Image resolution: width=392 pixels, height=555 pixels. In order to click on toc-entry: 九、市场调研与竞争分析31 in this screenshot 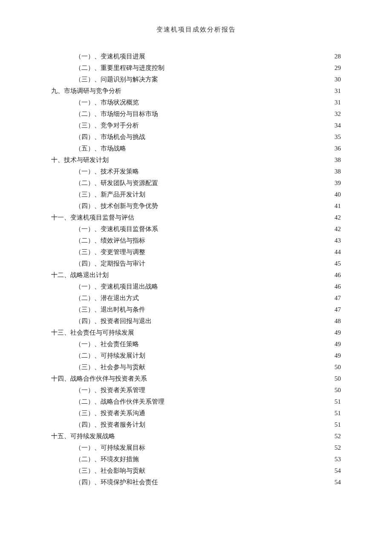, I will do `click(196, 91)`.